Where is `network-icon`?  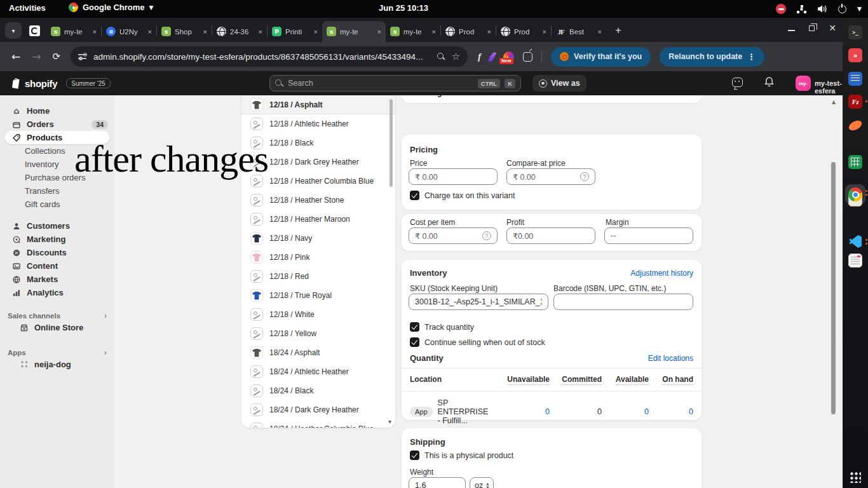 network-icon is located at coordinates (802, 9).